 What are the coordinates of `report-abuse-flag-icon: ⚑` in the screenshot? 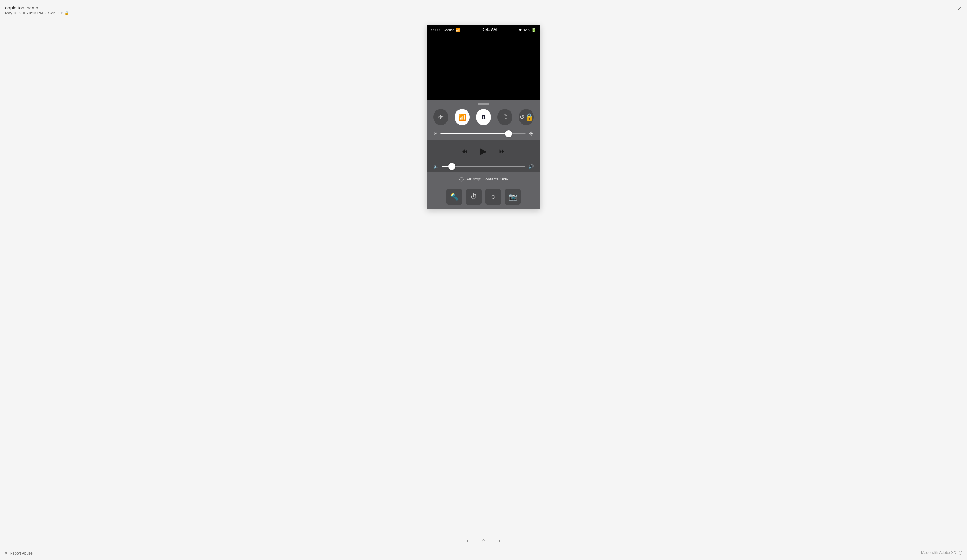 It's located at (6, 553).